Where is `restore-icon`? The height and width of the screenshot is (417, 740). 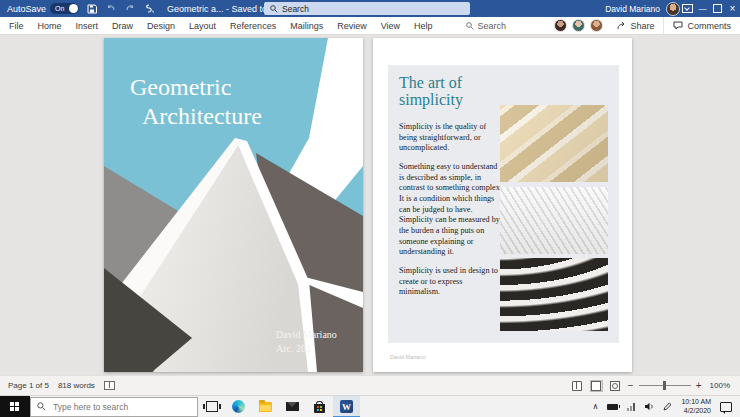 restore-icon is located at coordinates (718, 8).